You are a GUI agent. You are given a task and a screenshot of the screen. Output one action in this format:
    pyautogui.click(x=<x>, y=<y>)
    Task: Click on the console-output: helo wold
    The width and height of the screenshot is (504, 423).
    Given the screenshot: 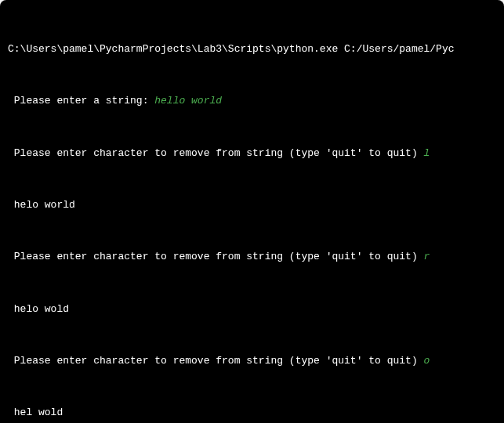 What is the action you would take?
    pyautogui.click(x=252, y=309)
    